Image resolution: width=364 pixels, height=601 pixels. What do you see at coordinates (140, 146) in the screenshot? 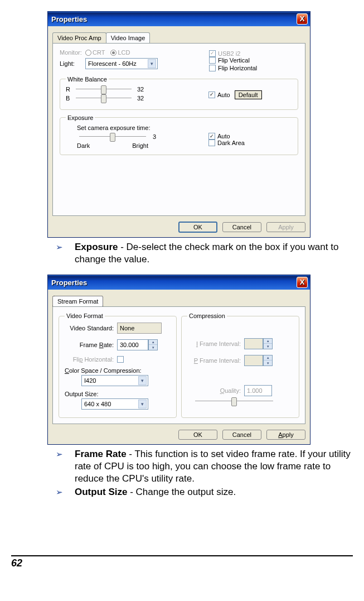
I see `exposure-bright-label: Bright` at bounding box center [140, 146].